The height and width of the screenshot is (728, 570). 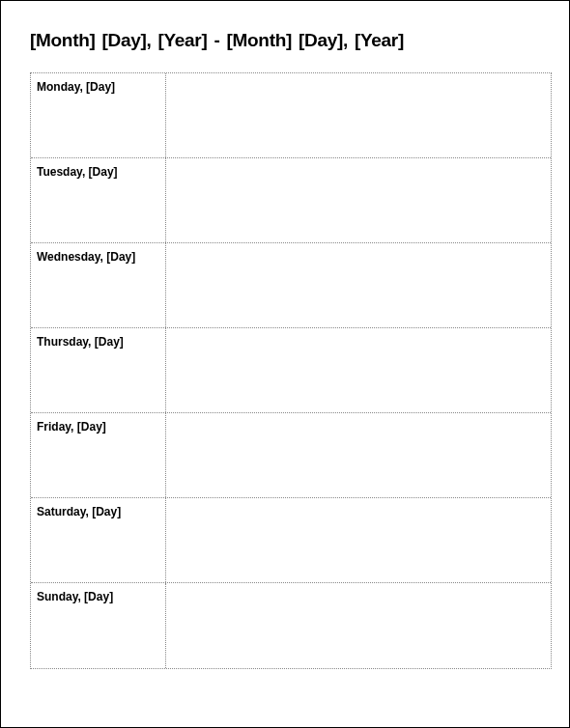 I want to click on day-label-cell: Monday, [Day], so click(x=99, y=116).